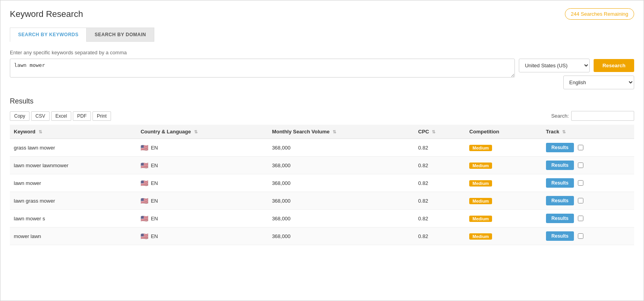 This screenshot has height=301, width=644. I want to click on tabs-container: SEARCH BY KEYWORDS SEARCH BY DOMAIN, so click(322, 35).